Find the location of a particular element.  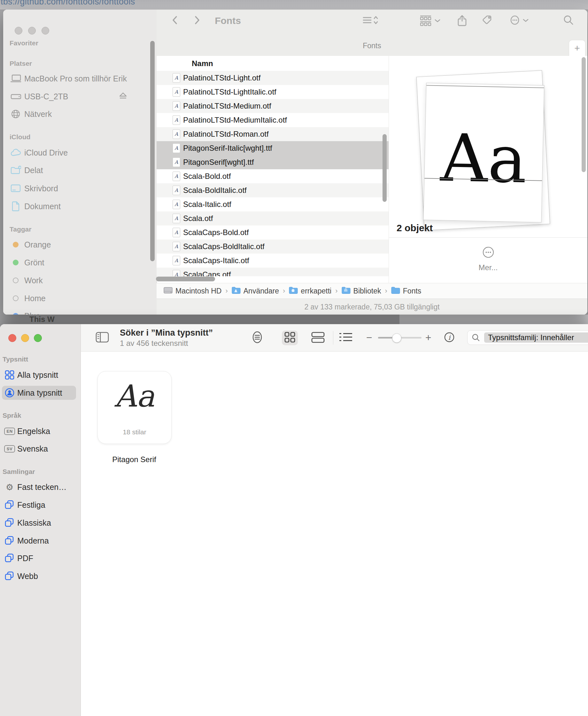

more-section: Mer... is located at coordinates (488, 259).